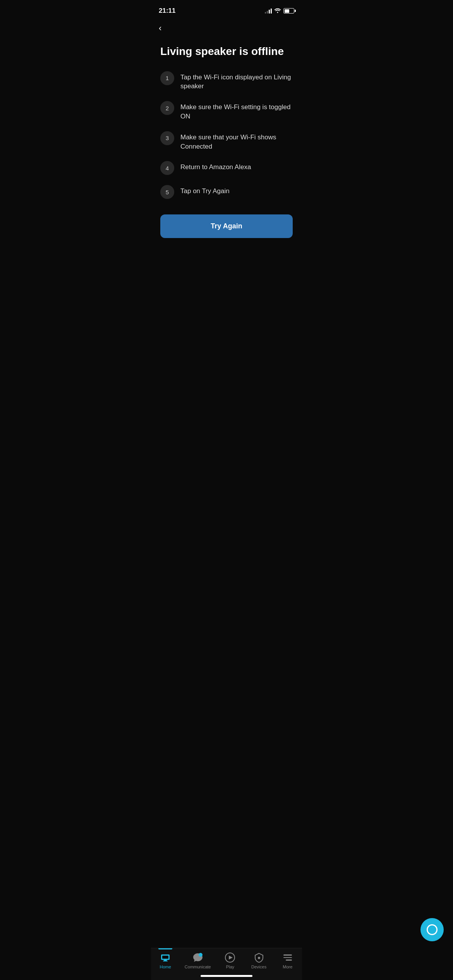 This screenshot has width=453, height=980. I want to click on wifi-icon, so click(278, 11).